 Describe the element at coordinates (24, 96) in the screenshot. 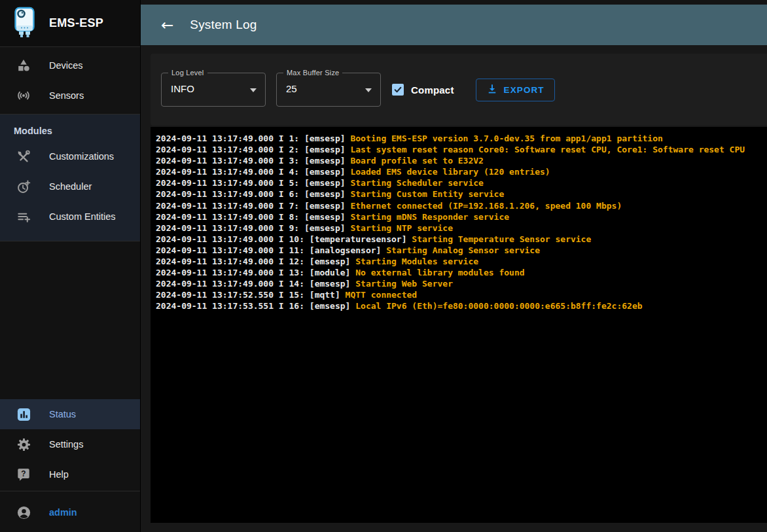

I see `sensors-icon` at that location.